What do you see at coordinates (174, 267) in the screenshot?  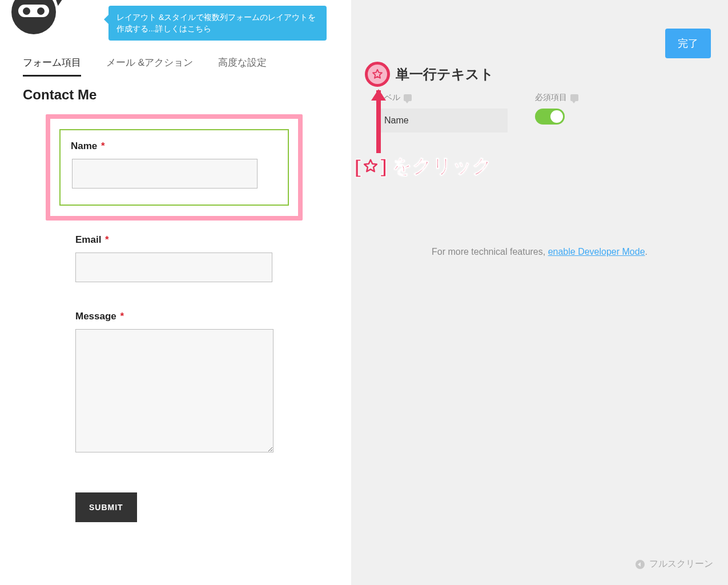 I see `email-input` at bounding box center [174, 267].